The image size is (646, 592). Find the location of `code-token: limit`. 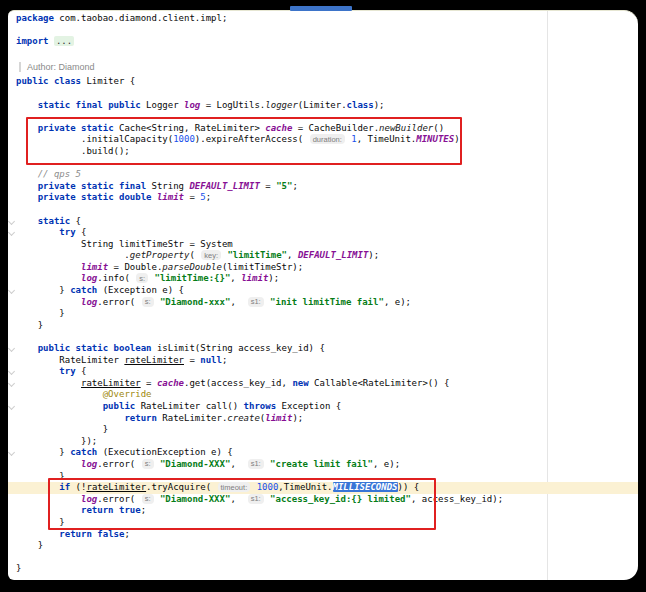

code-token: limit is located at coordinates (278, 418).